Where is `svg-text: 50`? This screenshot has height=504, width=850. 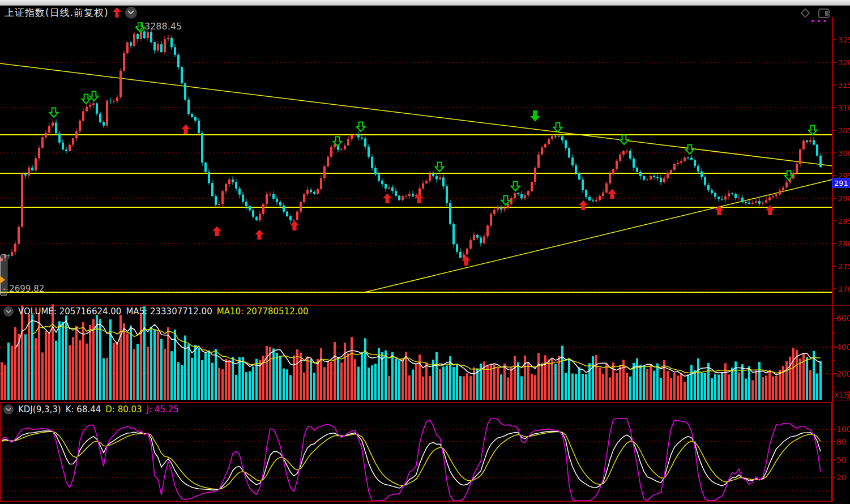 svg-text: 50 is located at coordinates (842, 460).